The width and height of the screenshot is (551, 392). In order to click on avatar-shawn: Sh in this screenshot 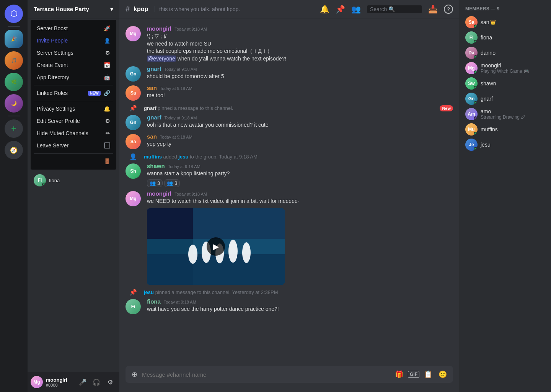, I will do `click(133, 171)`.